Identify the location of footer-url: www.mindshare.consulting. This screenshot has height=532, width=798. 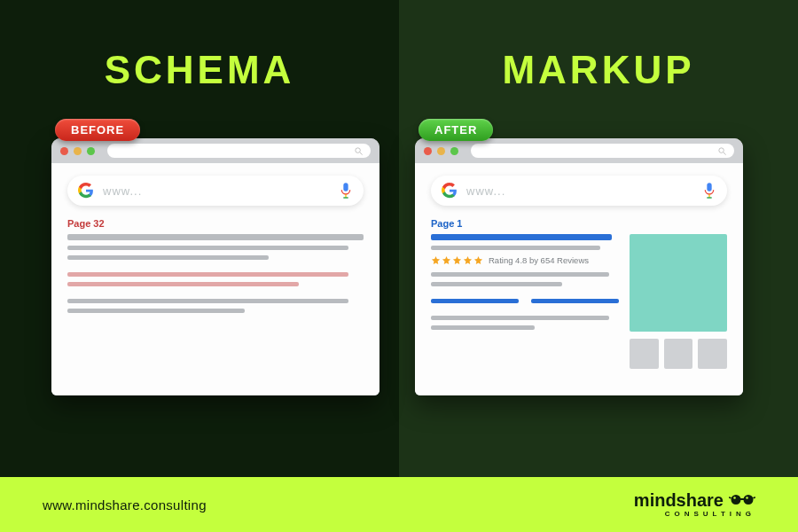
(124, 505).